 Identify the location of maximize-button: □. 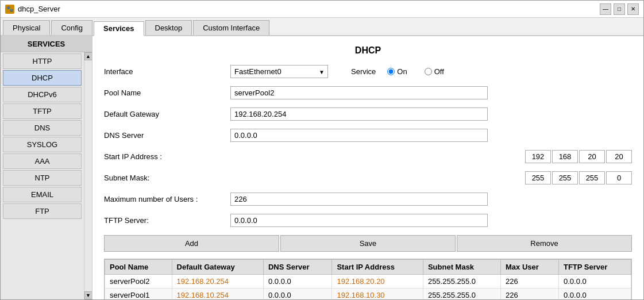
(619, 9).